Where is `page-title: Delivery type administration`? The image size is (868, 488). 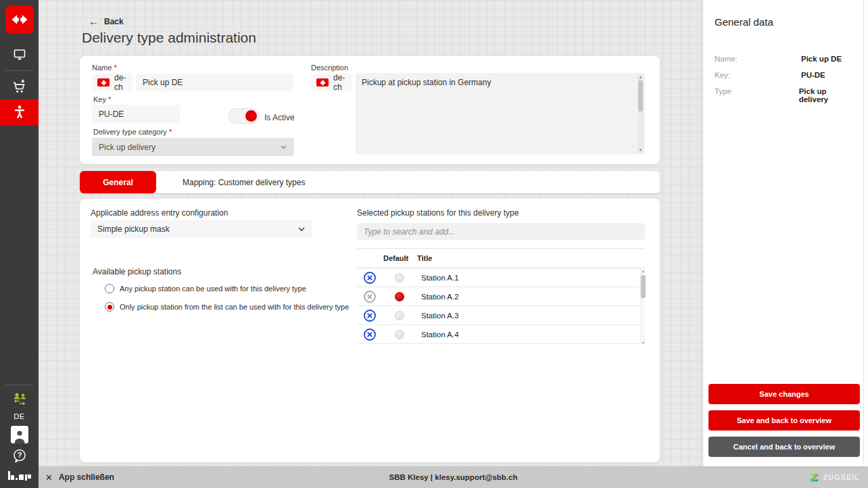 page-title: Delivery type administration is located at coordinates (169, 38).